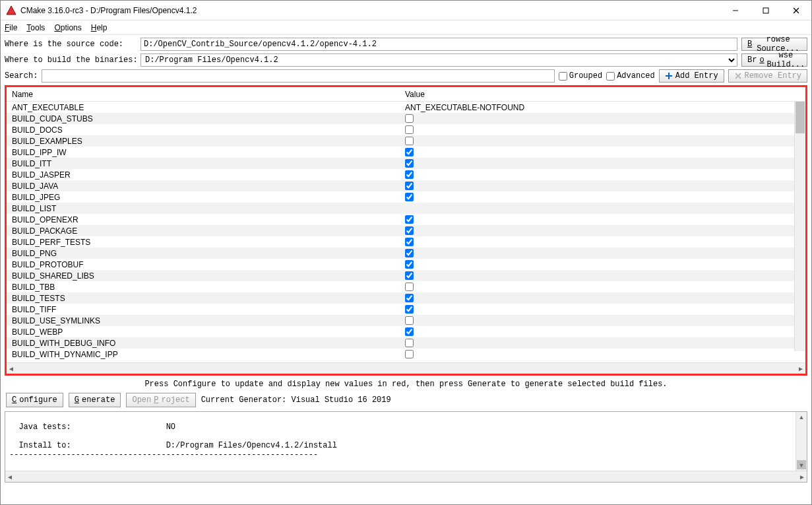  I want to click on table-row: ANT_EXECUTABLEANT_EXECUTABLE-NOTFOUND, so click(406, 107).